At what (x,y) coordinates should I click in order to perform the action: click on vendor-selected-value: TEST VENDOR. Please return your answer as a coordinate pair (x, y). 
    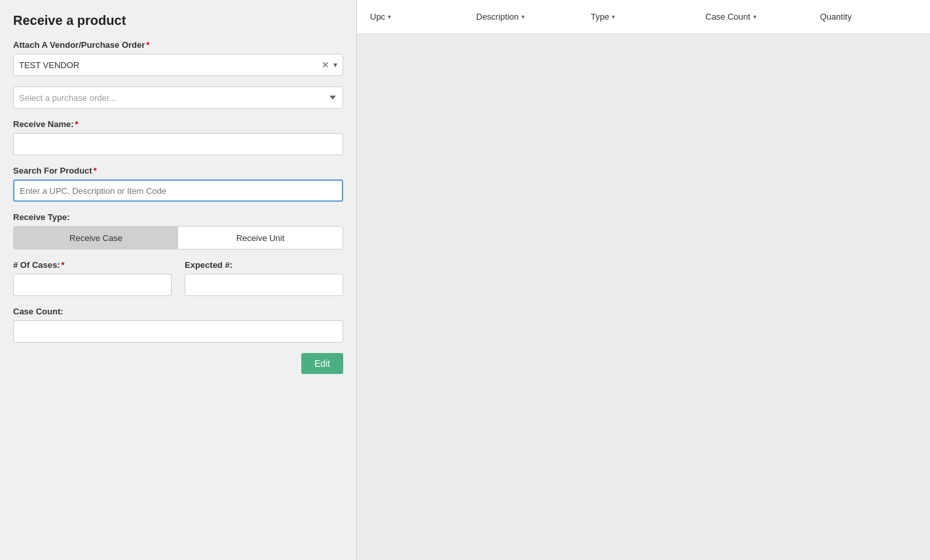
    Looking at the image, I should click on (170, 65).